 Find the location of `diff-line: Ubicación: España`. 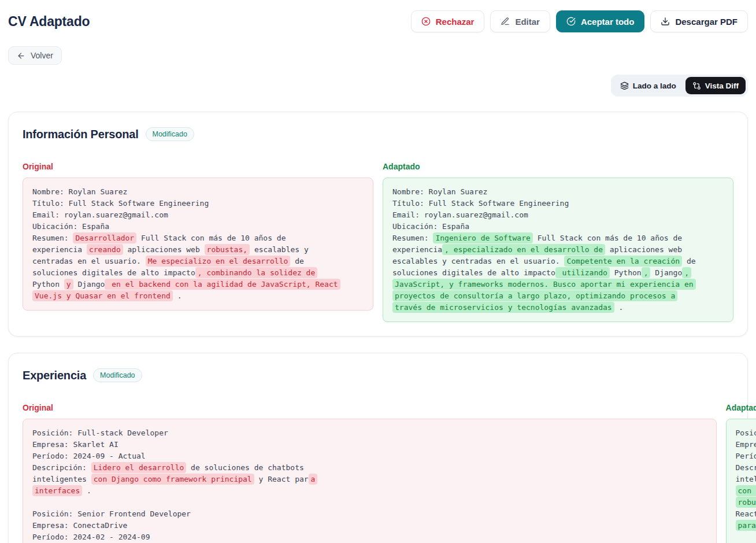

diff-line: Ubicación: España is located at coordinates (198, 227).